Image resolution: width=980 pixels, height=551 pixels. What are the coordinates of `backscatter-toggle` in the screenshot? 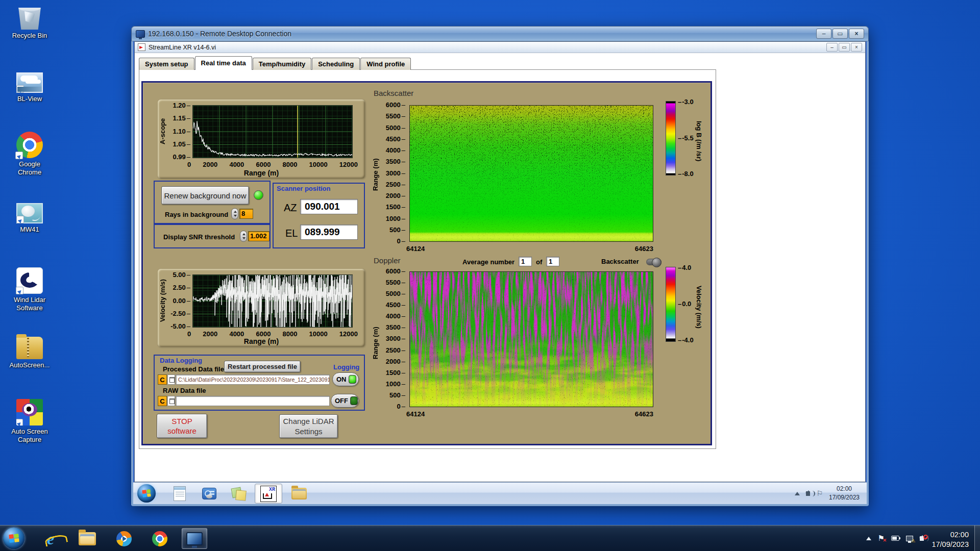 It's located at (654, 262).